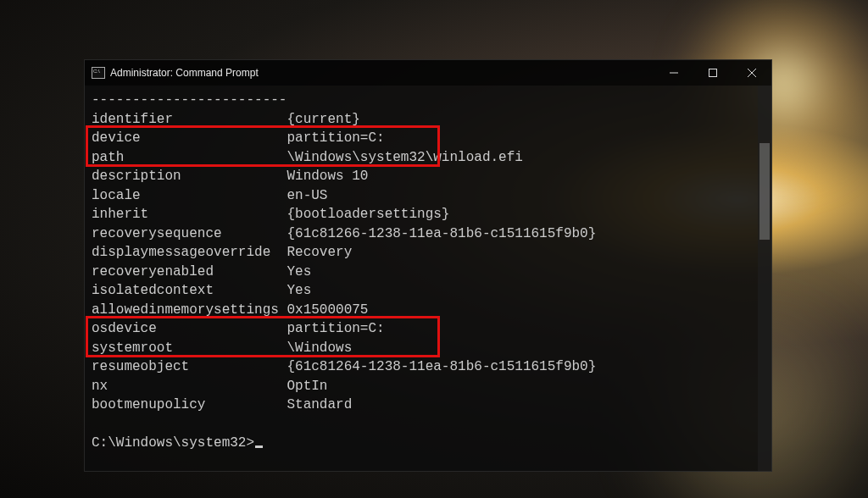 The image size is (868, 498). Describe the element at coordinates (428, 139) in the screenshot. I see `output-row-device: device partition=C:` at that location.